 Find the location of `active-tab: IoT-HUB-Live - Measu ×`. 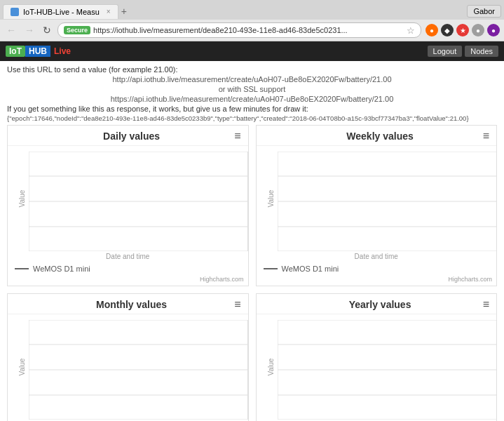

active-tab: IoT-HUB-Live - Measu × is located at coordinates (60, 11).